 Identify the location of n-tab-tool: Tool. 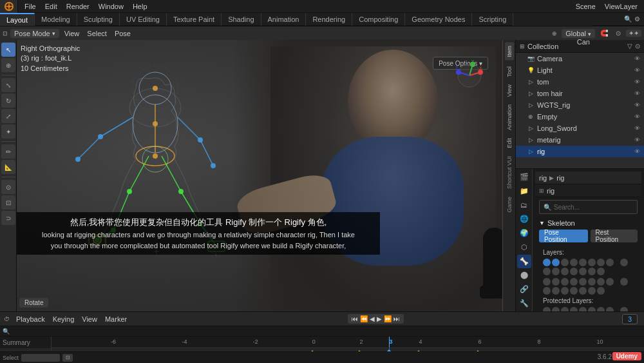
(509, 72).